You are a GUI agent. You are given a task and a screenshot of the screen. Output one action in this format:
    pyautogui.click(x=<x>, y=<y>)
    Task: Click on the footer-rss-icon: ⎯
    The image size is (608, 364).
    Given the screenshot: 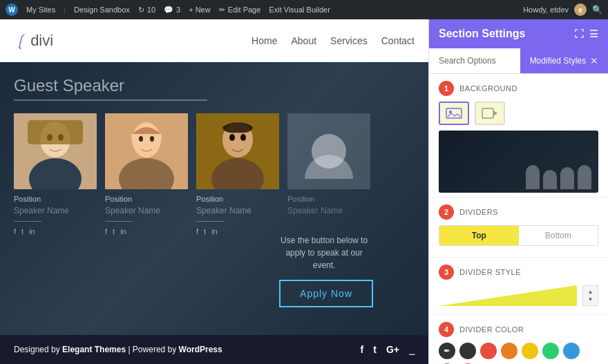 What is the action you would take?
    pyautogui.click(x=412, y=349)
    